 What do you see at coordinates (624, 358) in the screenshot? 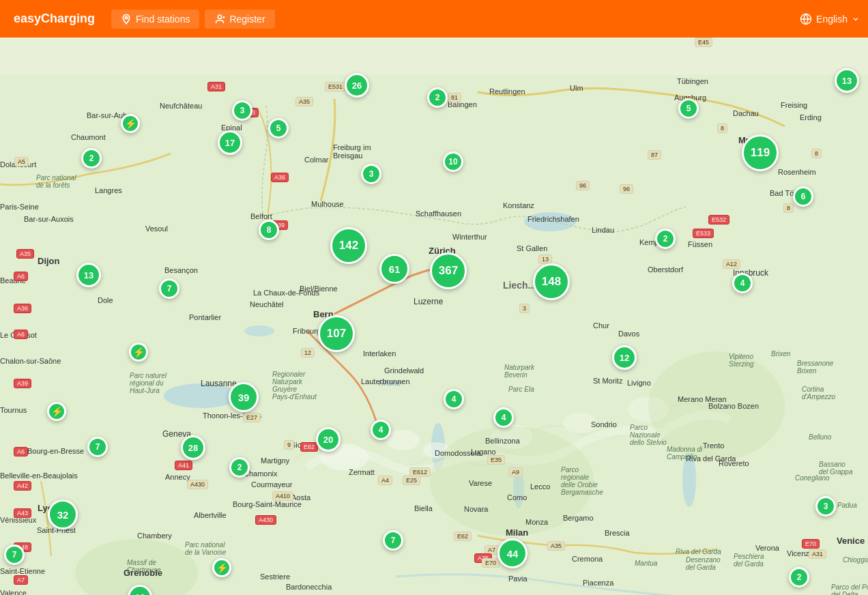
I see `cluster-c23: 12` at bounding box center [624, 358].